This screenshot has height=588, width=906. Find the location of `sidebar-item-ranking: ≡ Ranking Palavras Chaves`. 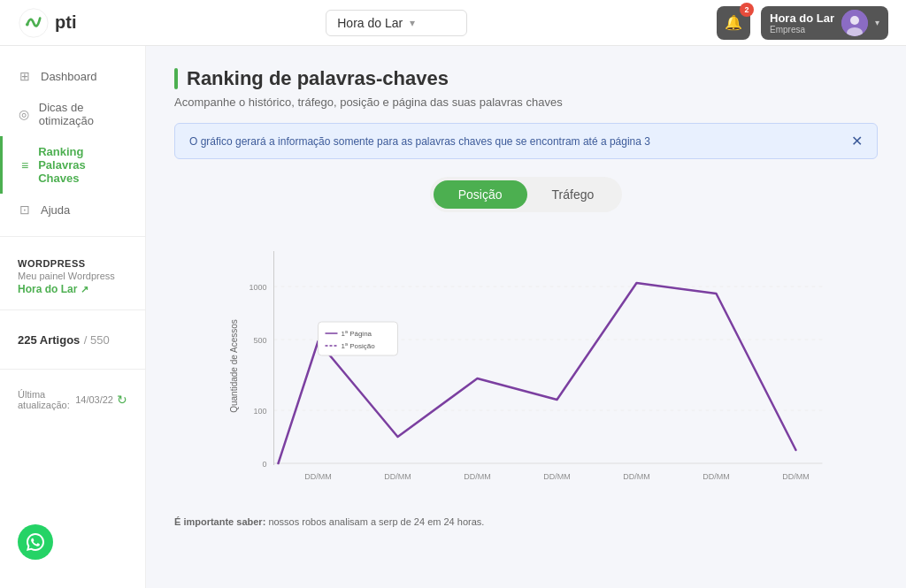

sidebar-item-ranking: ≡ Ranking Palavras Chaves is located at coordinates (73, 164).